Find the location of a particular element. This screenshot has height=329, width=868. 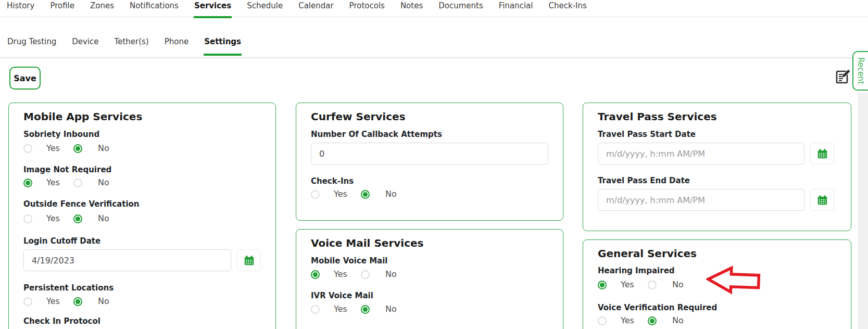

field-label-image-not-required: Image Not Required is located at coordinates (142, 170).